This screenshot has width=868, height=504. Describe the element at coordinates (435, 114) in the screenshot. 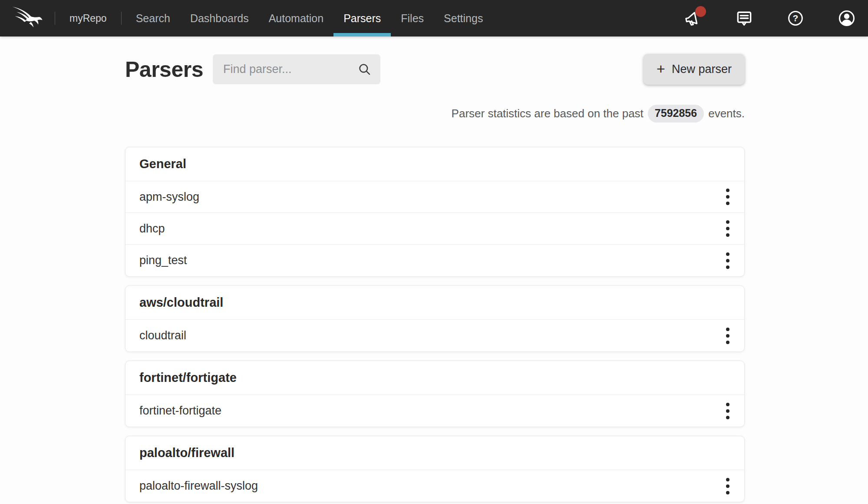

I see `parser-statistics: Parser statistics are based on the past …` at that location.